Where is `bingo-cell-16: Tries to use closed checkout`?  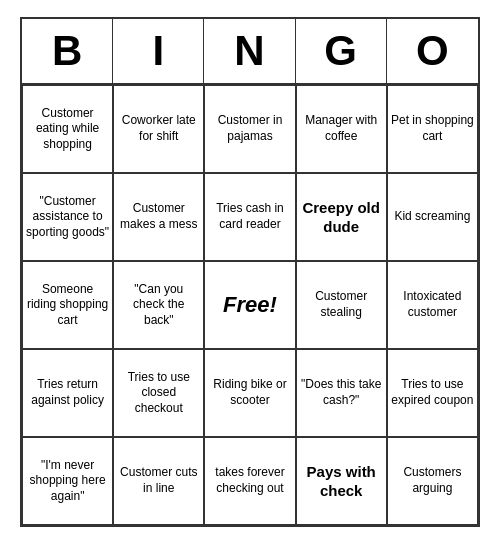
bingo-cell-16: Tries to use closed checkout is located at coordinates (158, 393).